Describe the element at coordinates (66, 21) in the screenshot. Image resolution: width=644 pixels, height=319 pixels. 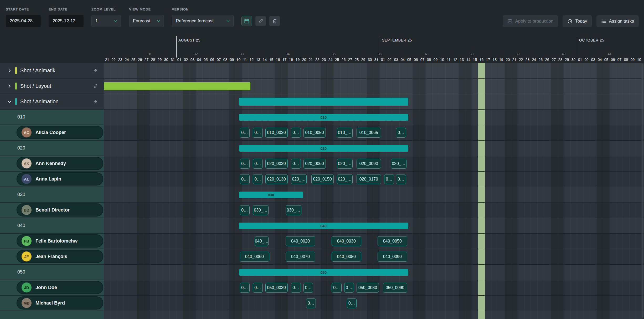
I see `end-date-input` at that location.